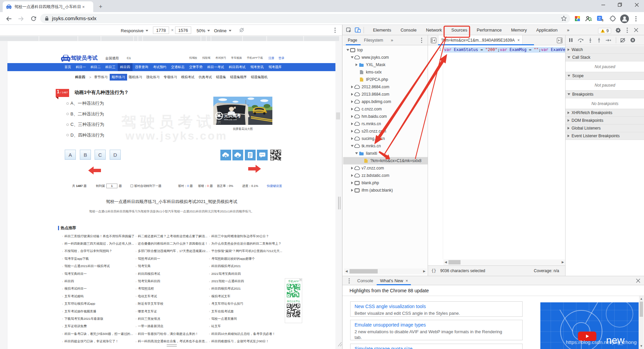  Describe the element at coordinates (434, 271) in the screenshot. I see `pretty-print-icon: {}` at that location.